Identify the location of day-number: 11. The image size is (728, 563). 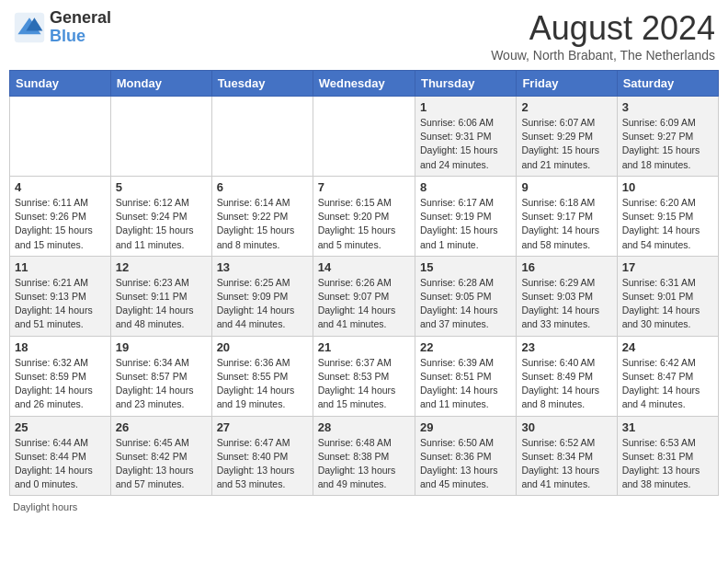
(61, 267).